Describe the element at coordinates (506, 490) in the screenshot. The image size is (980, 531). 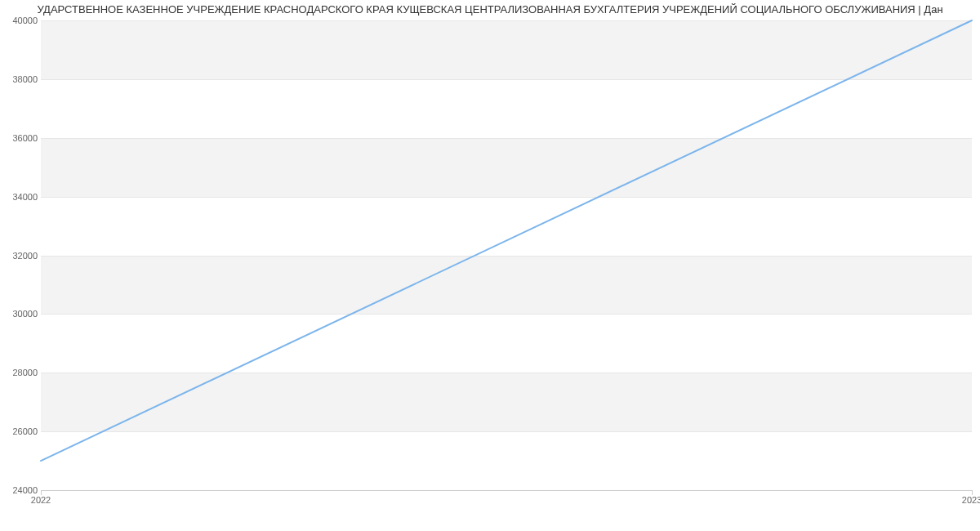
I see `x-axis-line` at that location.